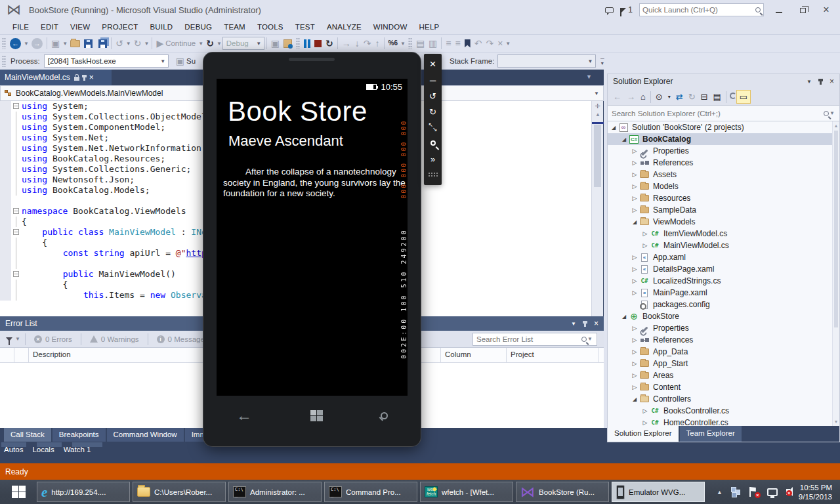 Image resolution: width=840 pixels, height=504 pixels. What do you see at coordinates (723, 81) in the screenshot?
I see `solution-explorer-title-bar: Solution Explorer ▼ ×` at bounding box center [723, 81].